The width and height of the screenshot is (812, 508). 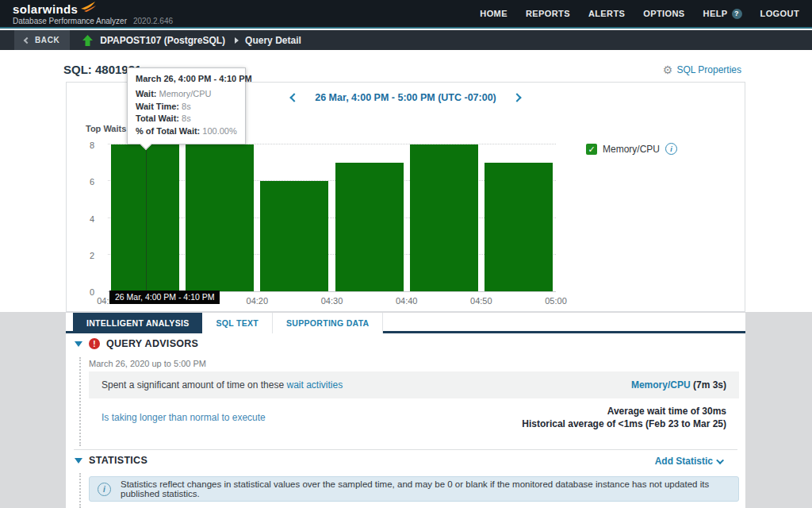 What do you see at coordinates (406, 323) in the screenshot?
I see `tab-strip: INTELLIGENT ANALYSISSQL TEXTSUPPORTING D…` at bounding box center [406, 323].